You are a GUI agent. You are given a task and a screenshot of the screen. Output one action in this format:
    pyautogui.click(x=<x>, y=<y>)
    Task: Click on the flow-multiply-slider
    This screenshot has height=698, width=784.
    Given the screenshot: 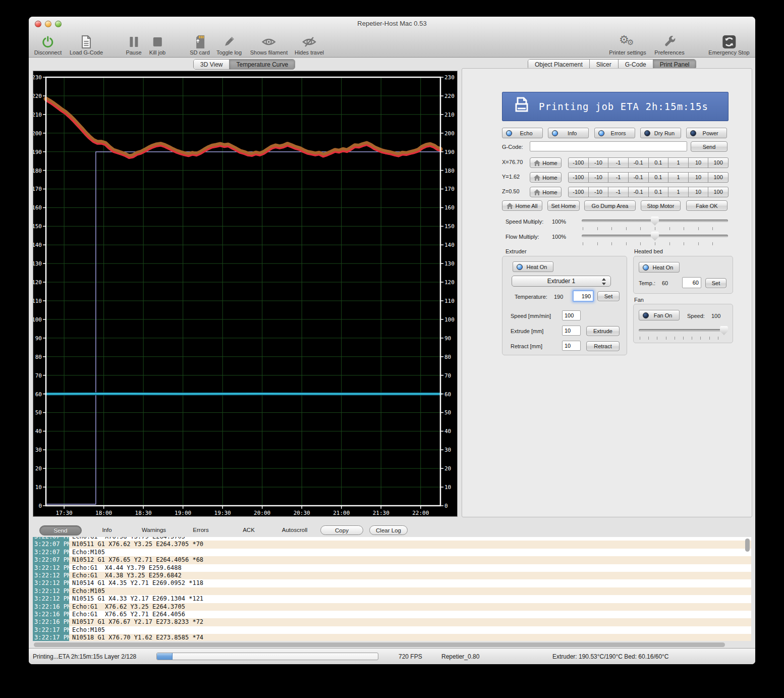 What is the action you would take?
    pyautogui.click(x=655, y=236)
    